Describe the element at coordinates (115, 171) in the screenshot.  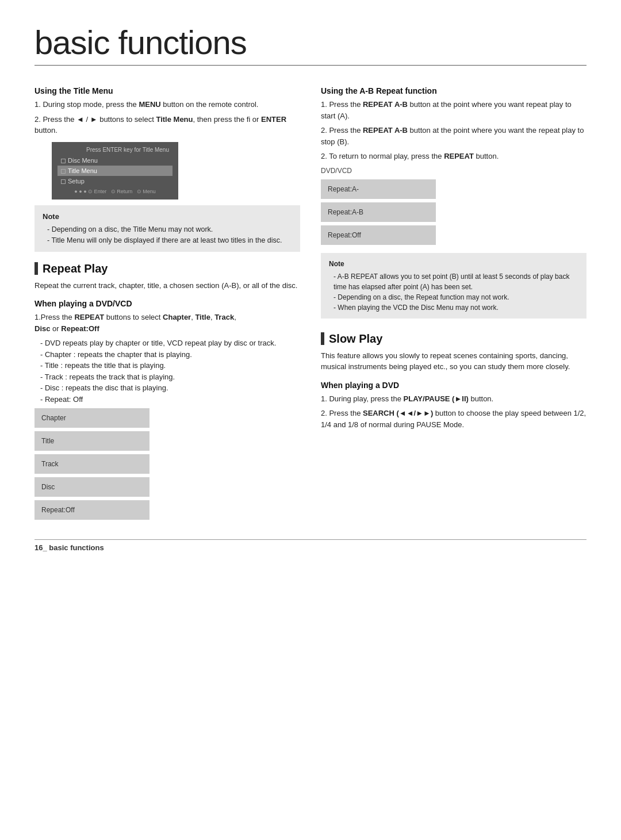
I see `dvd-menu-image: Press ENTER key for Title Menu Disc Menu…` at that location.